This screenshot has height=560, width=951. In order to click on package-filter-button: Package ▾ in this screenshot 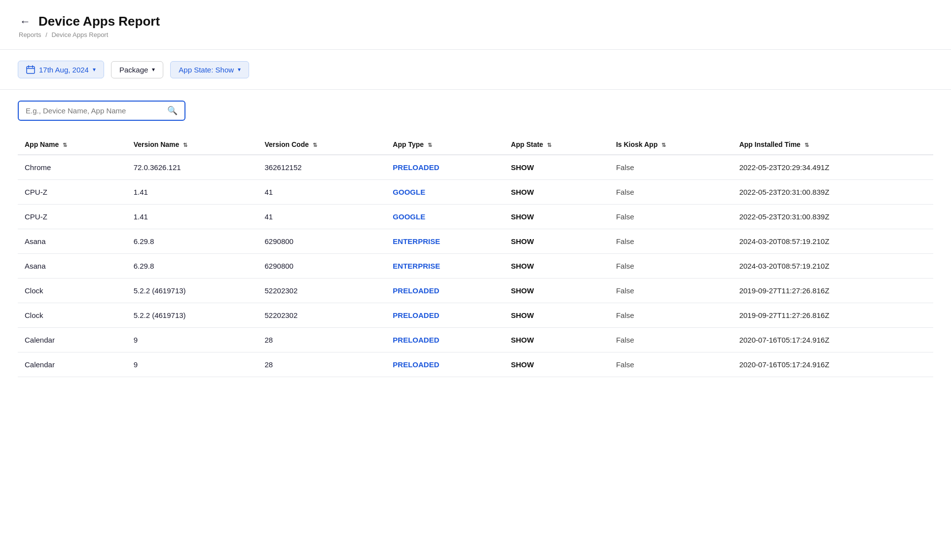, I will do `click(137, 70)`.